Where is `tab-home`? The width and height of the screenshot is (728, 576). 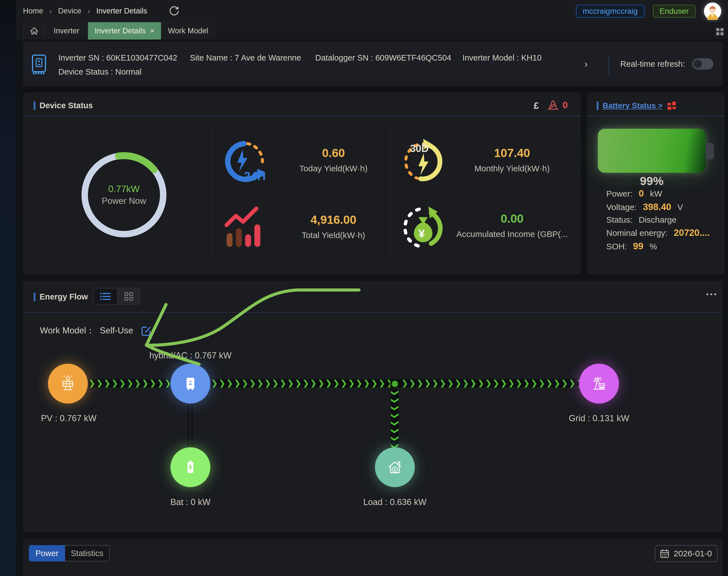 tab-home is located at coordinates (34, 31).